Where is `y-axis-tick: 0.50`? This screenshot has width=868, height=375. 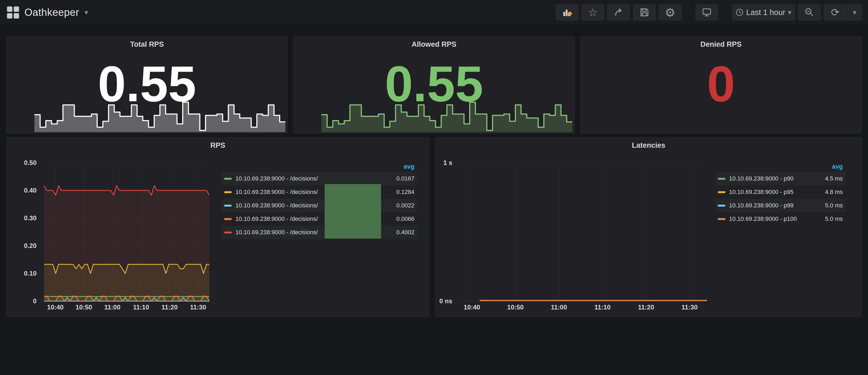
y-axis-tick: 0.50 is located at coordinates (22, 163).